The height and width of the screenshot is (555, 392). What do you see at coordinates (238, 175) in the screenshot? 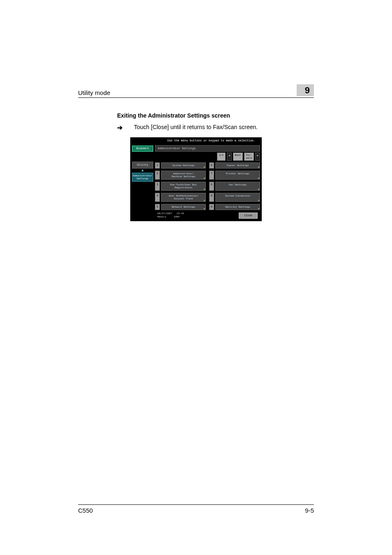
I see `menu-label: Printer Settings` at bounding box center [238, 175].